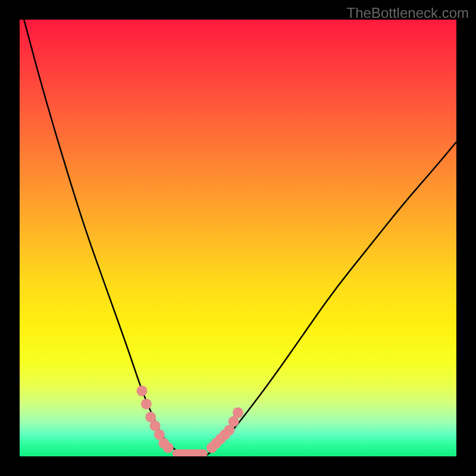 The width and height of the screenshot is (476, 476). I want to click on left-marker-cluster, so click(155, 419).